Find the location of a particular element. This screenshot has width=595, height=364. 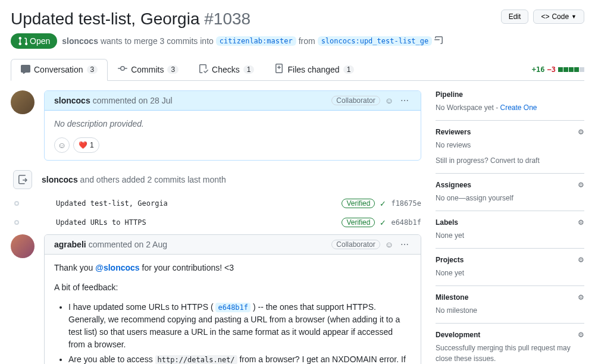

comment-box: sloncocs commented on 28 Jul Collaborato… is located at coordinates (233, 125).